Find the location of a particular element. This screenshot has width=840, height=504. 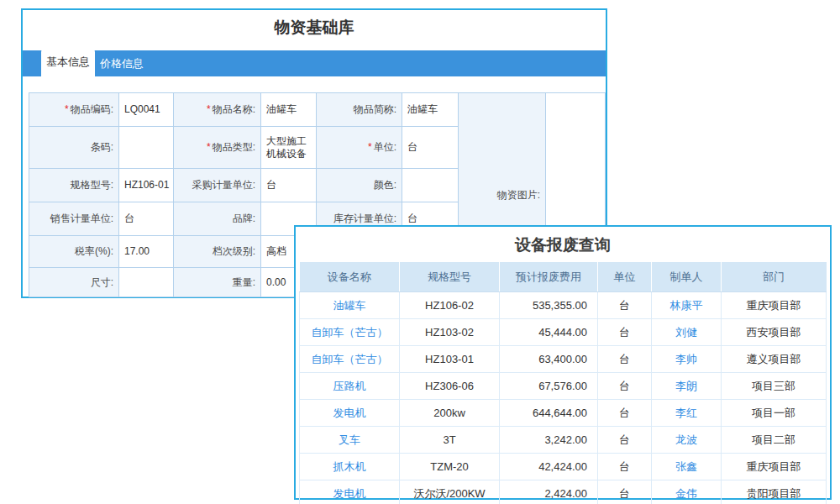

creator-link: 李红 is located at coordinates (687, 413).